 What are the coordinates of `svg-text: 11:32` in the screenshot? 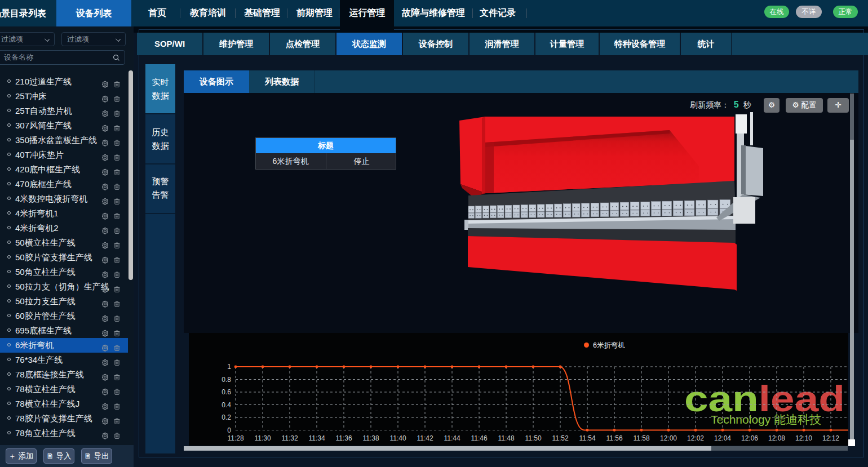 It's located at (290, 438).